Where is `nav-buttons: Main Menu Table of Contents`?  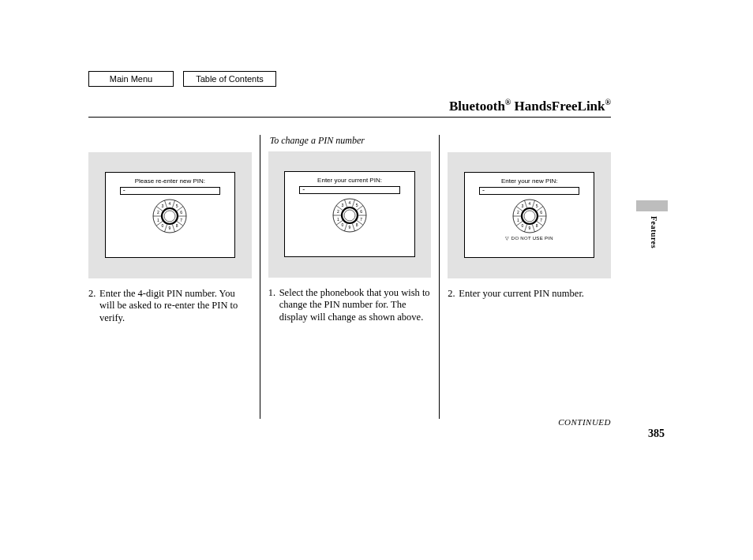
nav-buttons: Main Menu Table of Contents is located at coordinates (350, 79).